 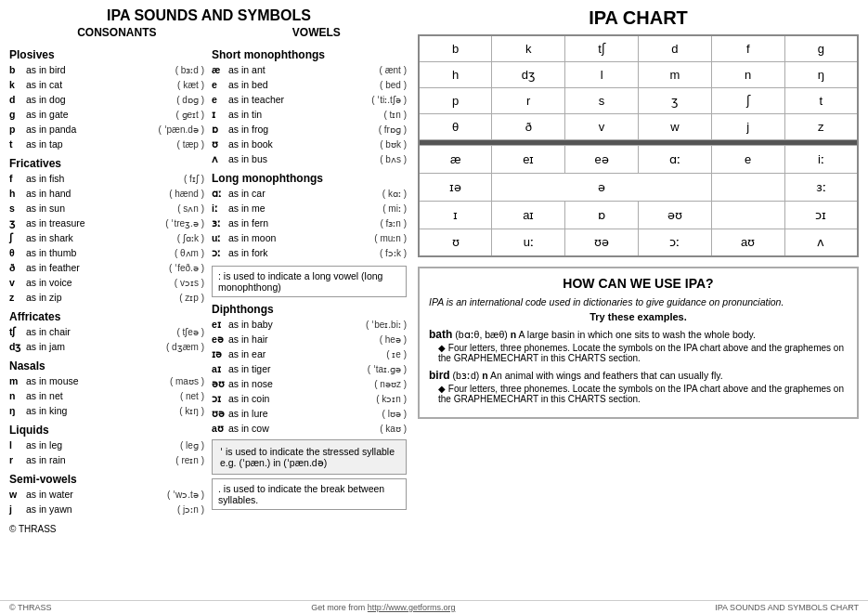 What do you see at coordinates (167, 510) in the screenshot?
I see `entry-ipa: ( jɔːn )` at bounding box center [167, 510].